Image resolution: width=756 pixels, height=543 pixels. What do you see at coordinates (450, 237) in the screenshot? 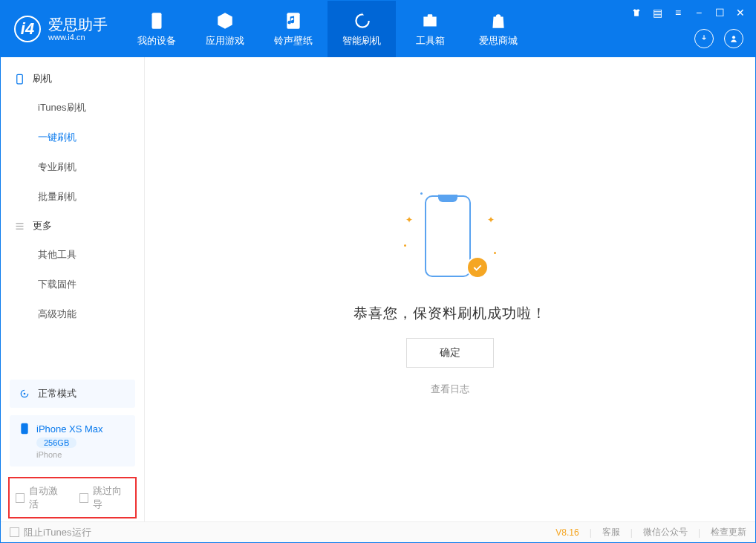
I see `success-illustration: ✦ ✦` at bounding box center [450, 237].